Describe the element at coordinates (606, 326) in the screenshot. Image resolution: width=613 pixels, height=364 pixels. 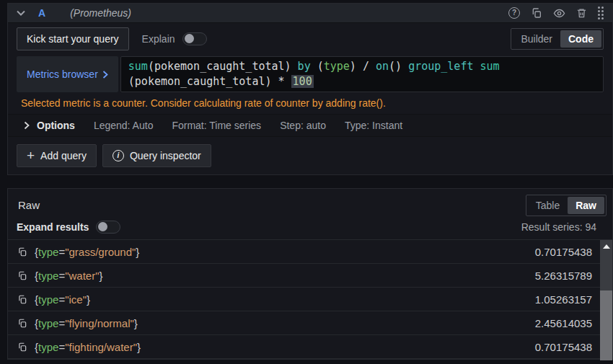
I see `scrollbar-thumb` at that location.